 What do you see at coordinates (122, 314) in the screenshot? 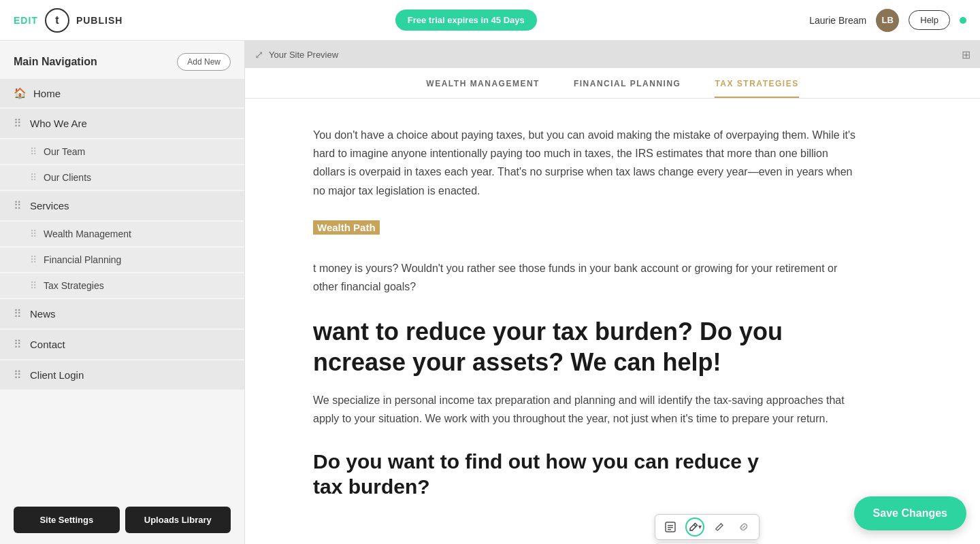
I see `sidebar-item-news: ⠿ News` at bounding box center [122, 314].